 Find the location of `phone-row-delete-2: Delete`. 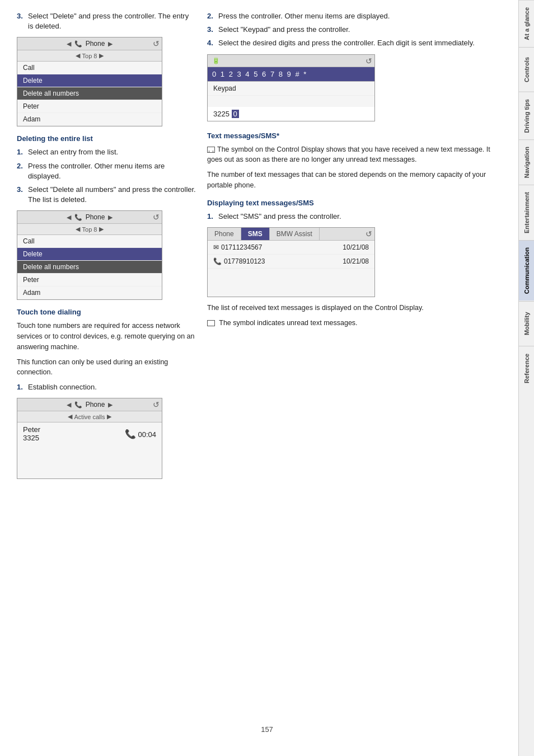

phone-row-delete-2: Delete is located at coordinates (90, 254).